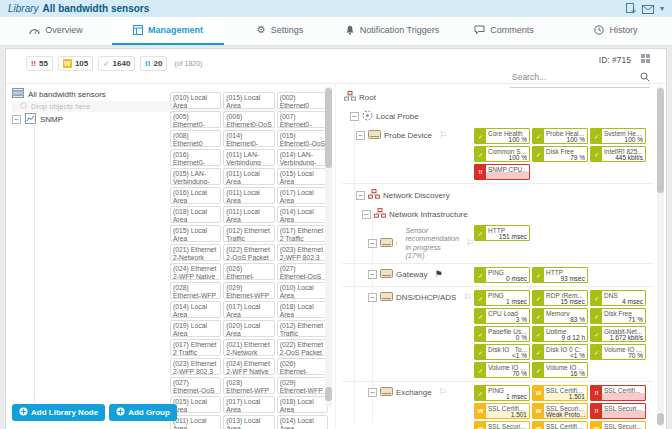 This screenshot has height=429, width=672. What do you see at coordinates (248, 272) in the screenshot?
I see `library-sensor-cell: (026) Ethernet-Network` at bounding box center [248, 272].